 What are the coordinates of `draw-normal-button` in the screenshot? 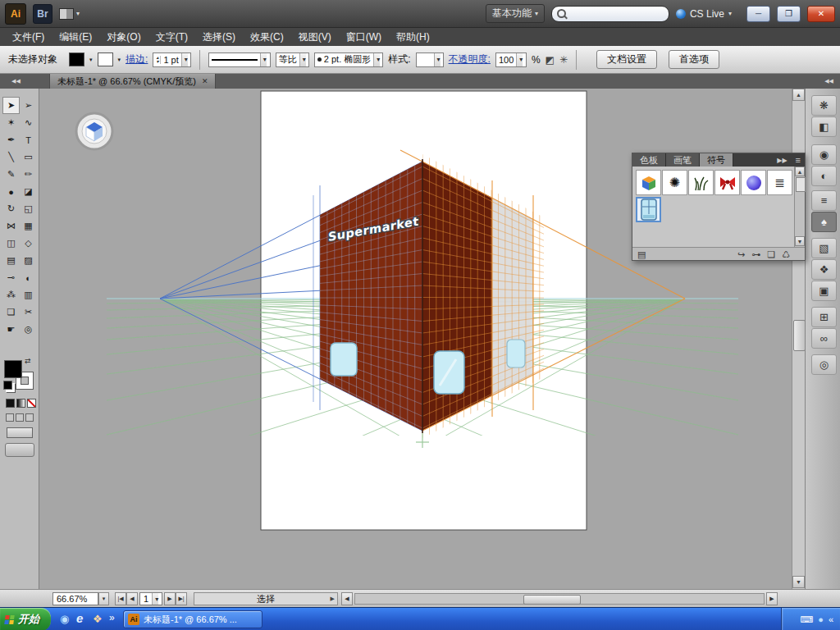 It's located at (10, 418).